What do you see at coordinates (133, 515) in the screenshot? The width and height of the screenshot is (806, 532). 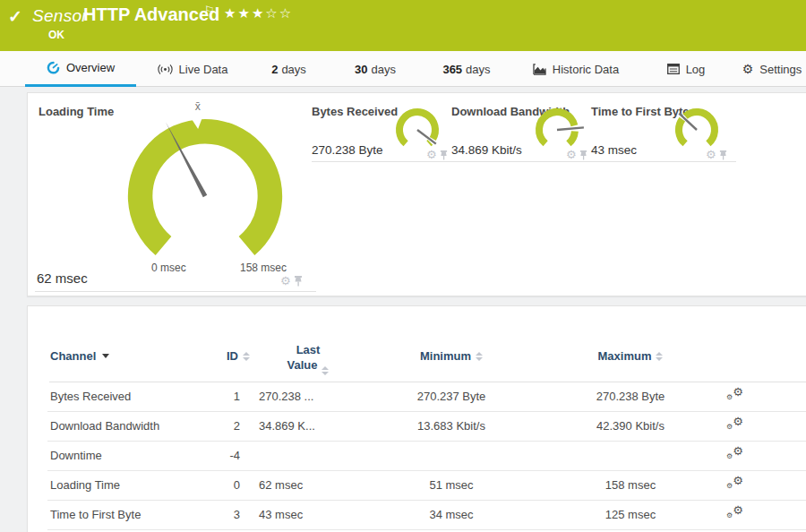 I see `channel-name: Time to First Byte` at bounding box center [133, 515].